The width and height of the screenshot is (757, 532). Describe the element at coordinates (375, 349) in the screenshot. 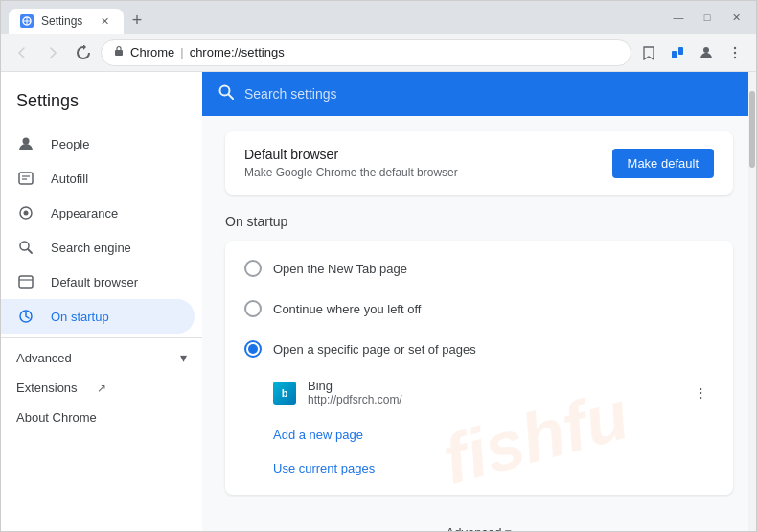

I see `startup-specific-label: Open a specific page or set of pages` at that location.